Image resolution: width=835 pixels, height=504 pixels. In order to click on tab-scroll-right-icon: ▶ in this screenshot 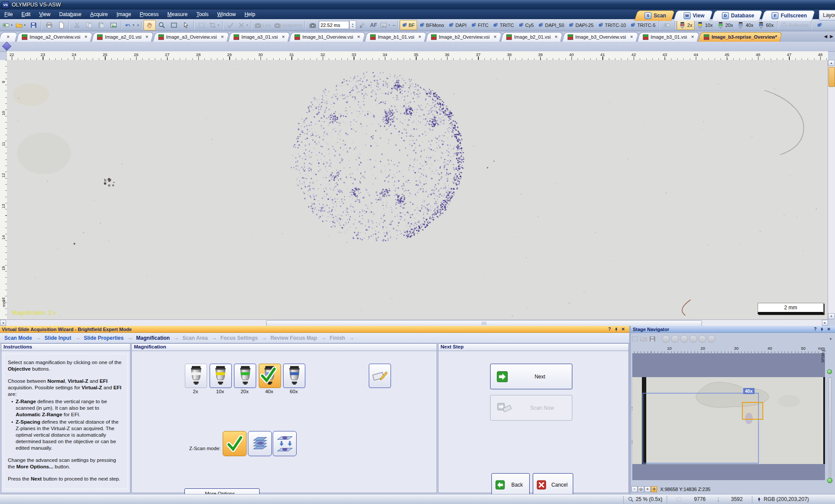, I will do `click(832, 36)`.